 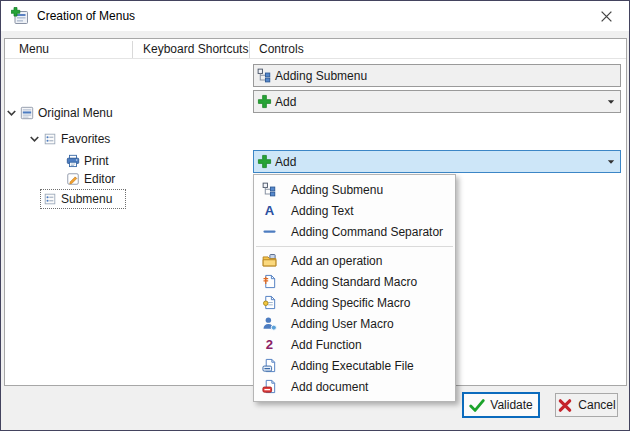 I want to click on close-icon, so click(x=606, y=16).